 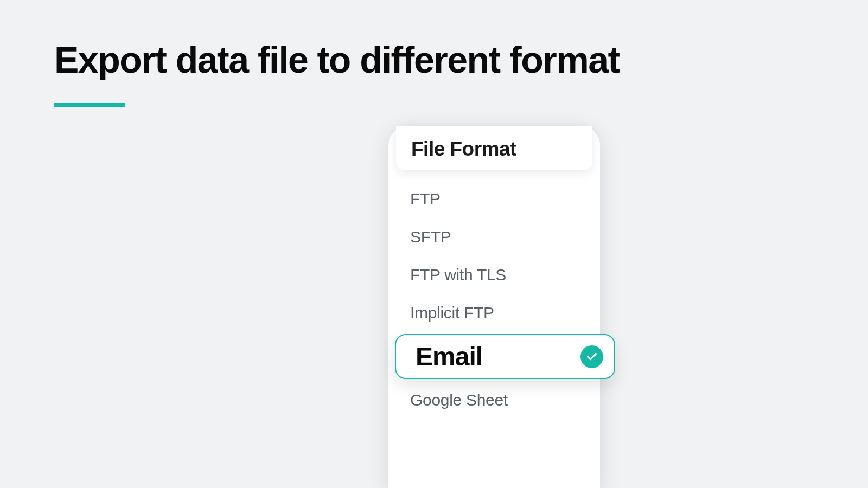 I want to click on option-ftp-tls: FTP with TLS, so click(x=494, y=275).